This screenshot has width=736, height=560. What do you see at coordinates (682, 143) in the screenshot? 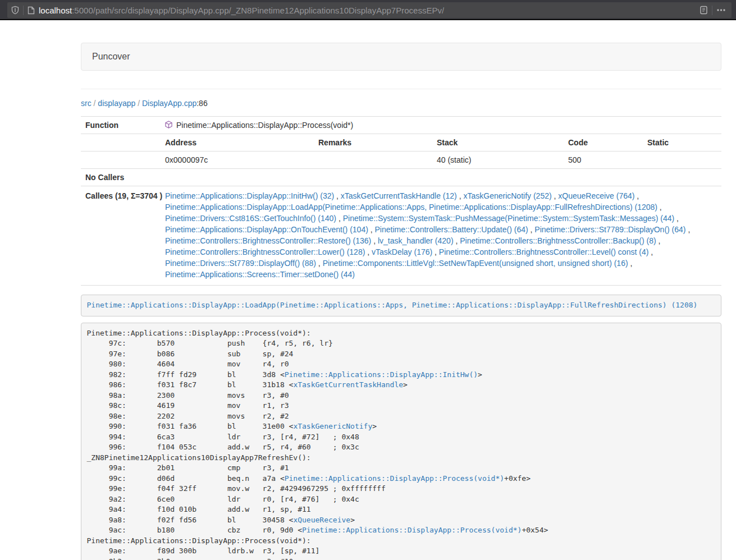
I see `col-static: Static` at bounding box center [682, 143].